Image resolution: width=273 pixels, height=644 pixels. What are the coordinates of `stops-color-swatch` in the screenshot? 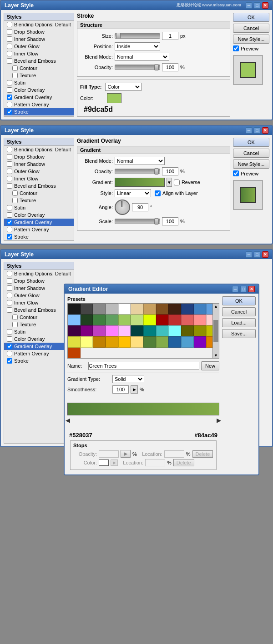 It's located at (104, 463).